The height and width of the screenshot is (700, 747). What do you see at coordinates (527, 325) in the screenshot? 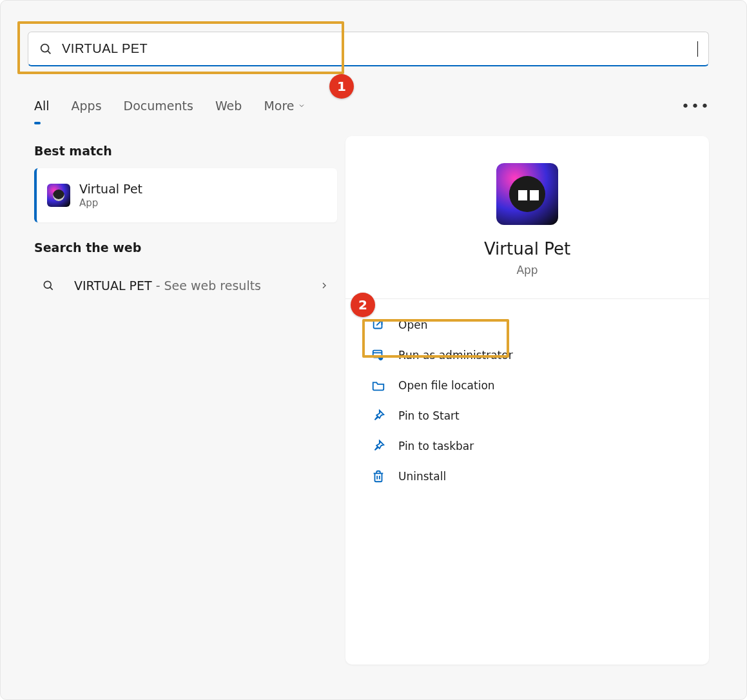
I see `action-open: Open` at bounding box center [527, 325].